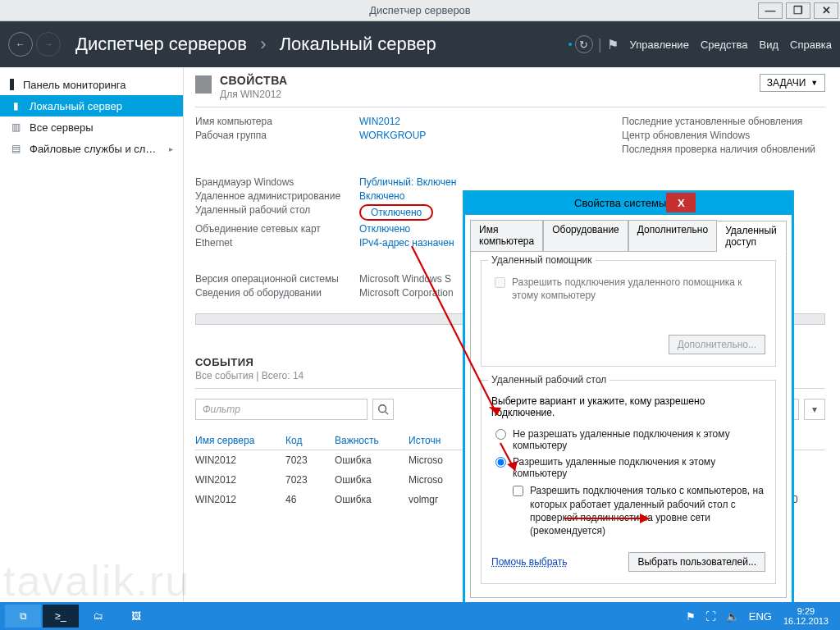 This screenshot has width=840, height=630. What do you see at coordinates (75, 85) in the screenshot?
I see `sidebar-item-label: Панель мониторинга` at bounding box center [75, 85].